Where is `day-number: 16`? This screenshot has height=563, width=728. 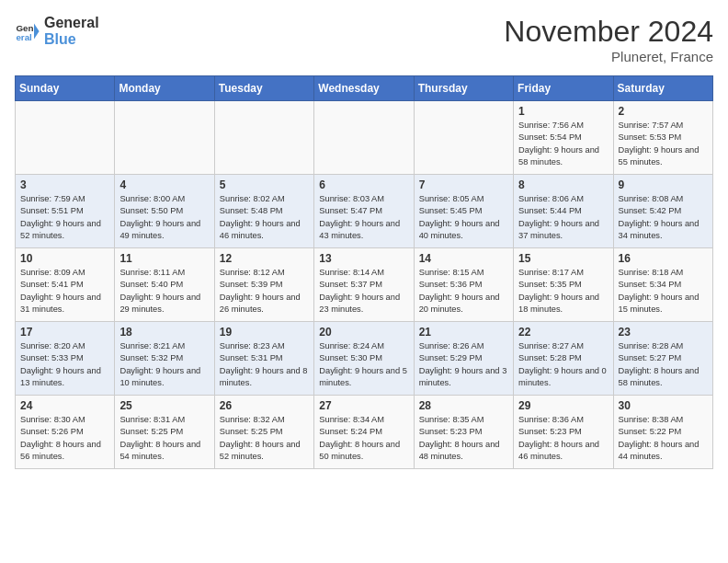
day-number: 16 is located at coordinates (664, 259).